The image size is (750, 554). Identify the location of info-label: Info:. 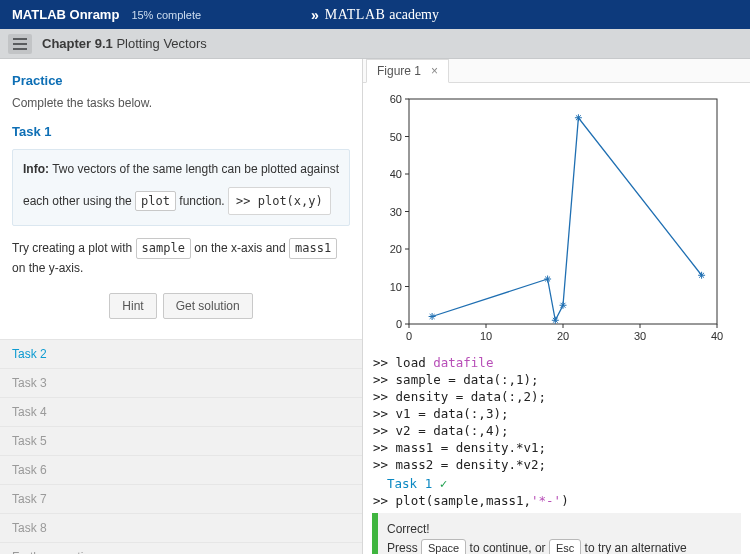
(36, 169).